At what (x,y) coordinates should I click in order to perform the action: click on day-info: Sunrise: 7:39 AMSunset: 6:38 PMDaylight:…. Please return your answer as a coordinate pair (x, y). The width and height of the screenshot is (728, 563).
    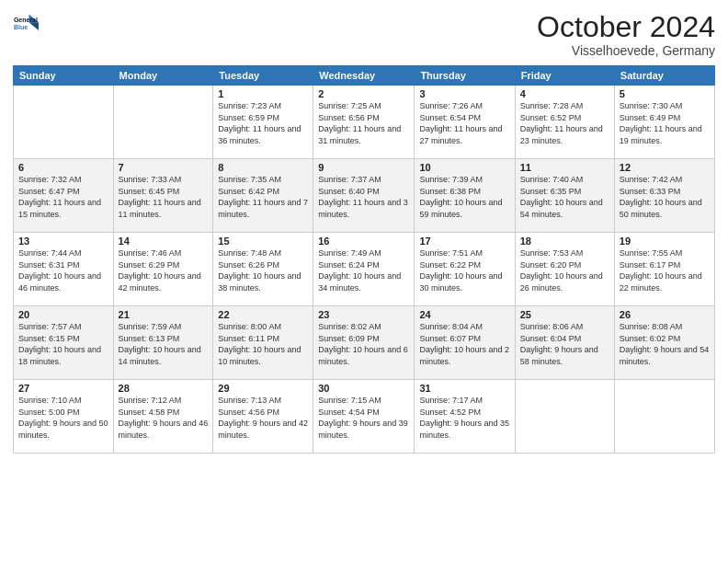
    Looking at the image, I should click on (464, 197).